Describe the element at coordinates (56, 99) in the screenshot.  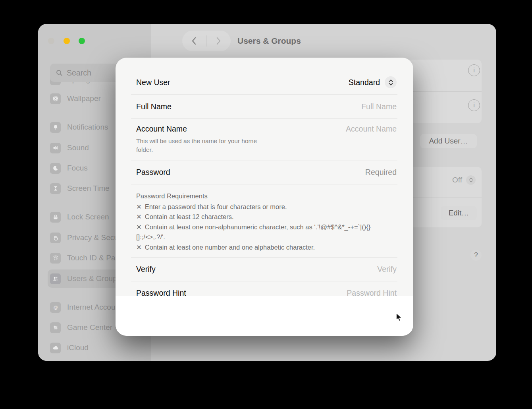
I see `wallpaper-icon` at that location.